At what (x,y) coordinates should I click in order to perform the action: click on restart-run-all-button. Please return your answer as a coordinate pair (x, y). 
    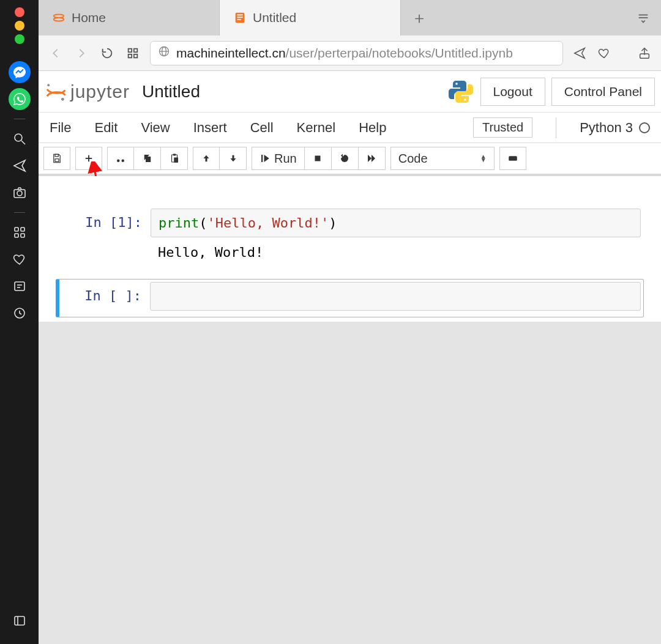
    Looking at the image, I should click on (372, 158).